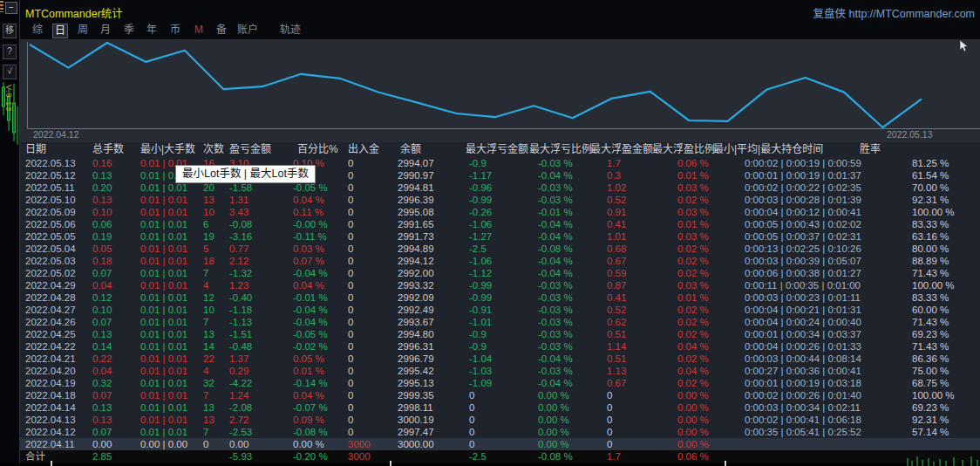  What do you see at coordinates (433, 249) in the screenshot?
I see `cell-balance: 2994.89` at bounding box center [433, 249].